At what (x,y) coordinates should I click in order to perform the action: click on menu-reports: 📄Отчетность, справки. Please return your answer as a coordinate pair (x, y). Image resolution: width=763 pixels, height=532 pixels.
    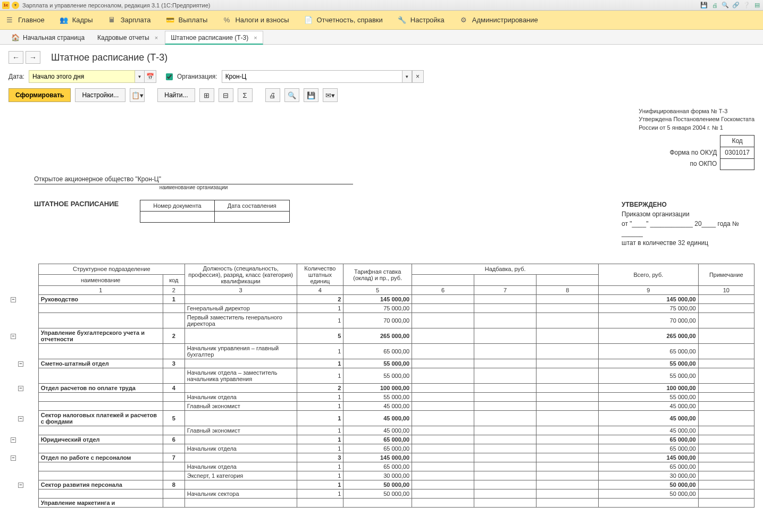
    Looking at the image, I should click on (343, 20).